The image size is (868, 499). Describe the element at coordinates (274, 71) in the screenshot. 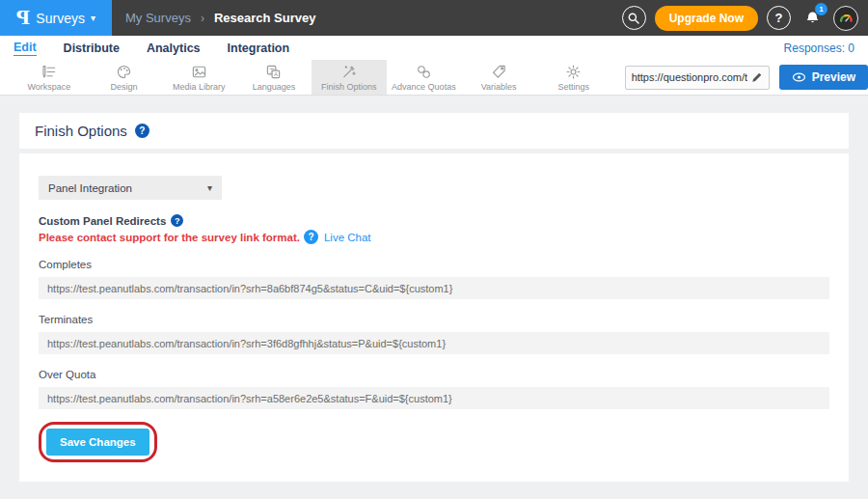

I see `translate-icon: 文 A` at that location.